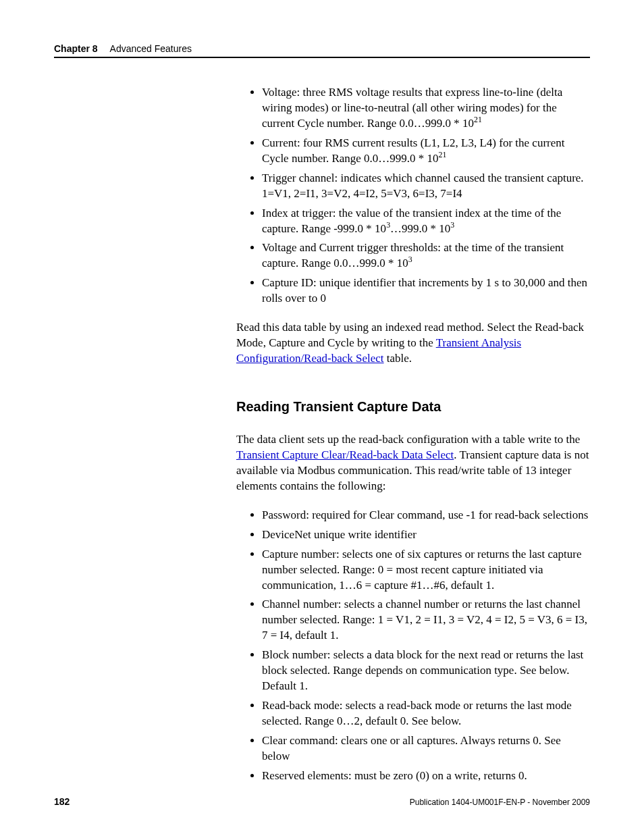 This screenshot has height=834, width=644. I want to click on list-item: Password: required for Clear command, us…, so click(426, 516).